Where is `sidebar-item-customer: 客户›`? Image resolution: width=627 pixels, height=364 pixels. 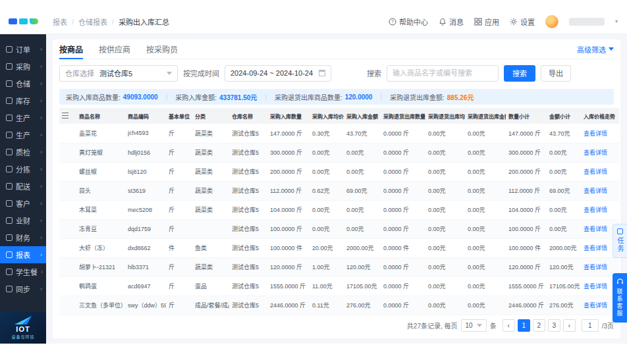 sidebar-item-customer: 客户› is located at coordinates (23, 203).